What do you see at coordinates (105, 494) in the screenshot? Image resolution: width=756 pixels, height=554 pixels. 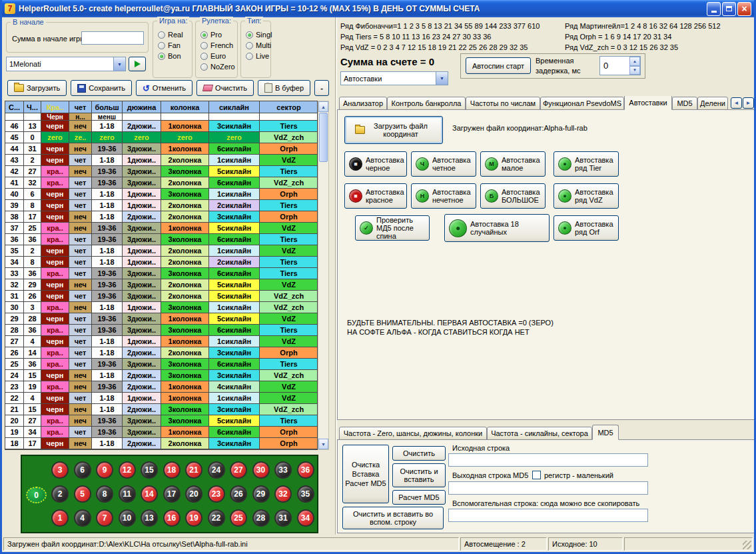 I see `roulette-number-8: 8` at bounding box center [105, 494].